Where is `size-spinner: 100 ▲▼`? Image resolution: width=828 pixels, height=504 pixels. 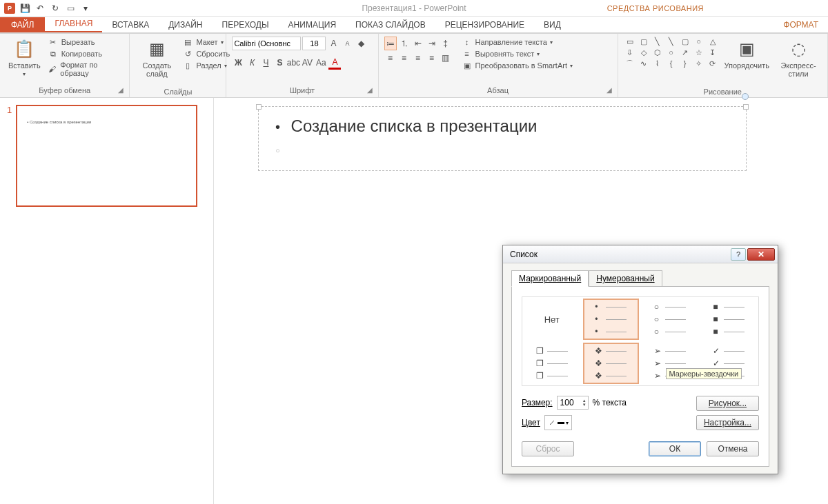 size-spinner: 100 ▲▼ is located at coordinates (573, 403).